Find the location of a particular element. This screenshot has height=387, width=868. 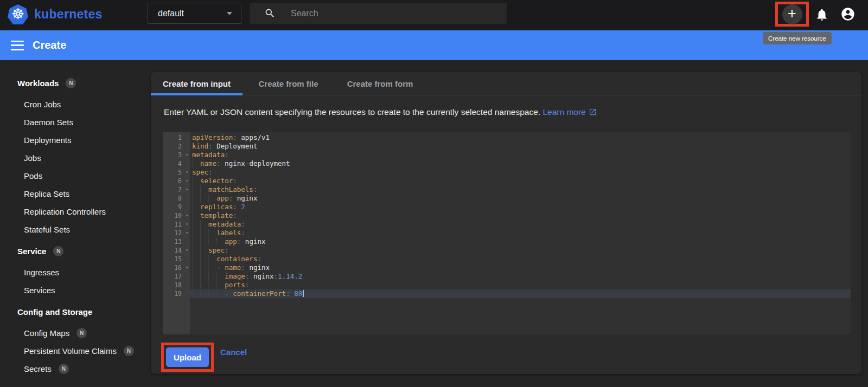

kubernetes-logo: ☸ kubernetes is located at coordinates (55, 14).